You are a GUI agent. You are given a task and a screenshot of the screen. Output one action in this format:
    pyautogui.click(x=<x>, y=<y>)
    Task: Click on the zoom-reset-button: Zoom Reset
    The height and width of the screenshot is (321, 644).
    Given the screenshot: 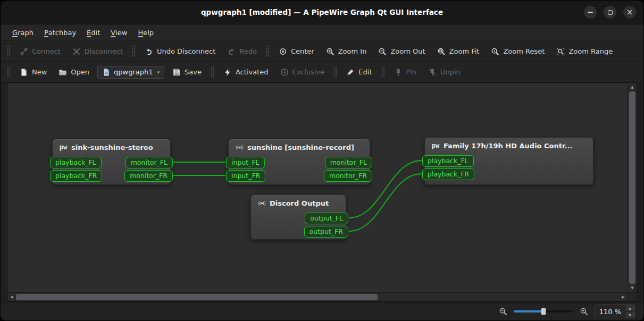 What is the action you would take?
    pyautogui.click(x=518, y=52)
    